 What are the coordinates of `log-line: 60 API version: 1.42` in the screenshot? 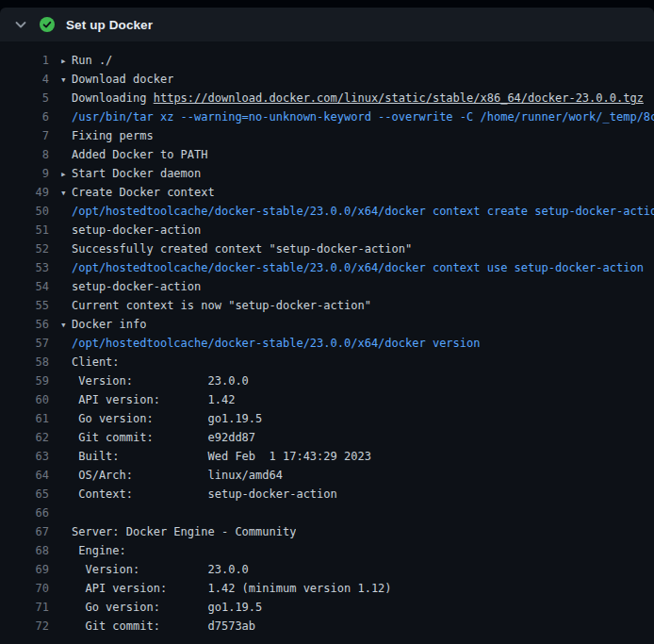 It's located at (327, 400).